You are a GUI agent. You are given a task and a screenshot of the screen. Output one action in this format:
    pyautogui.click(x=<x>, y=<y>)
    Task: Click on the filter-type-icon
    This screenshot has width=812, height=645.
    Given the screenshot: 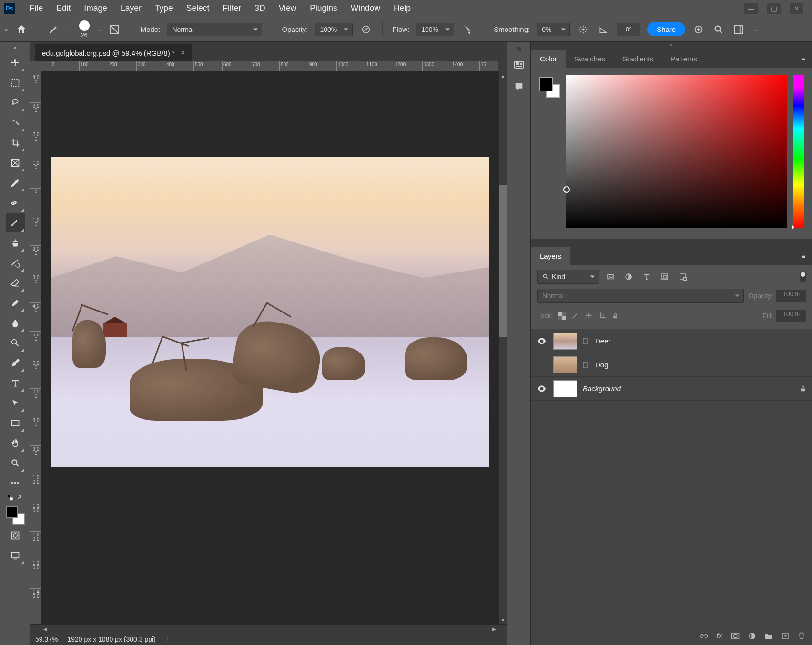 What is the action you would take?
    pyautogui.click(x=647, y=277)
    